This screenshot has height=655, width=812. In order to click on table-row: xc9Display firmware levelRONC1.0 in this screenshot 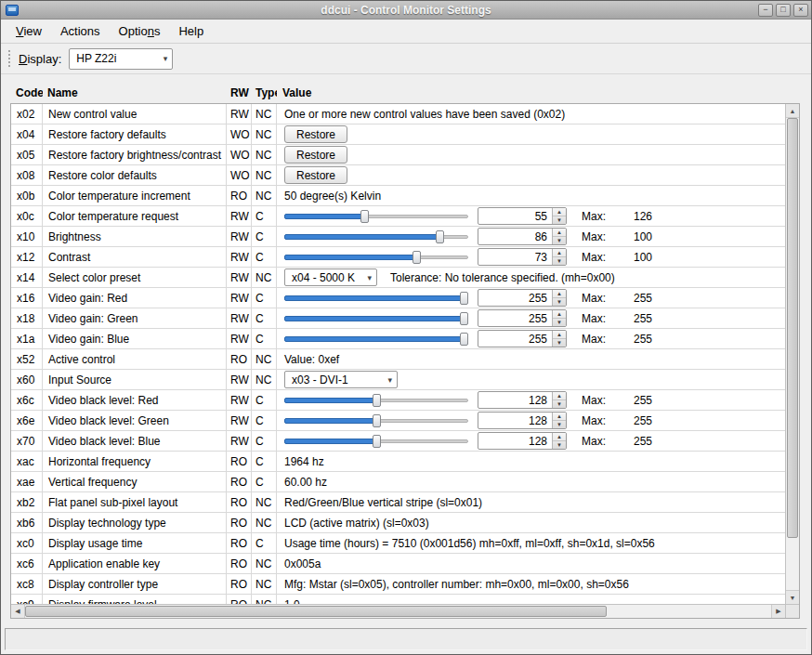, I will do `click(398, 599)`.